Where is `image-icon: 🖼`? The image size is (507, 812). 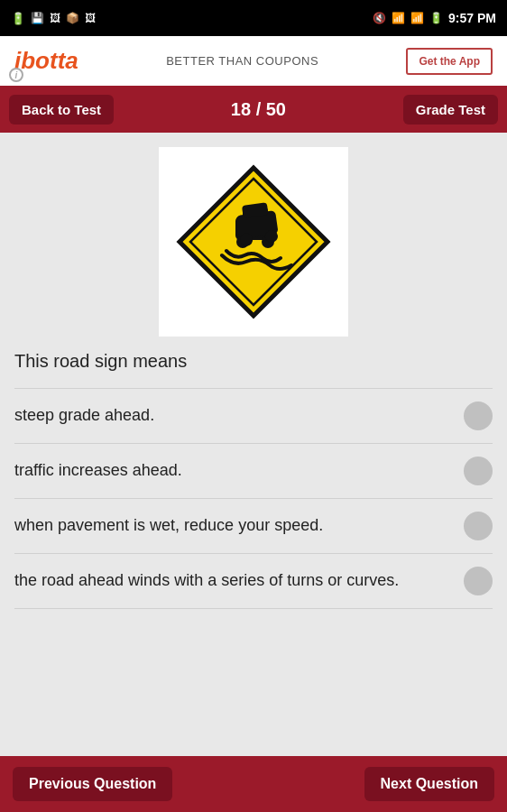 image-icon: 🖼 is located at coordinates (55, 18).